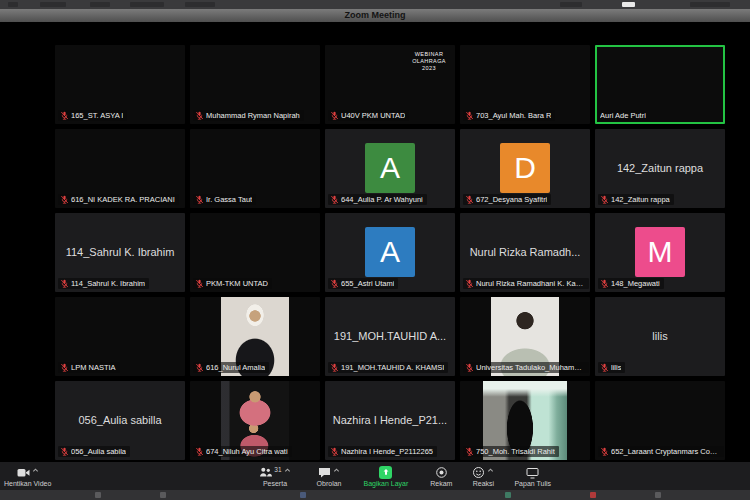 The width and height of the screenshot is (750, 500). Describe the element at coordinates (514, 116) in the screenshot. I see `participant-name: 703_Ayul Mah. Bara R` at that location.